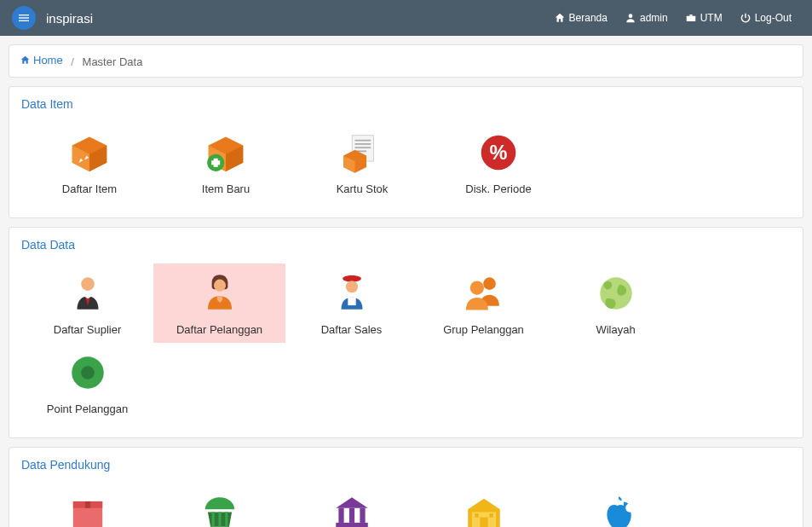 The width and height of the screenshot is (812, 527). I want to click on breadcrumb-sep: /, so click(72, 61).